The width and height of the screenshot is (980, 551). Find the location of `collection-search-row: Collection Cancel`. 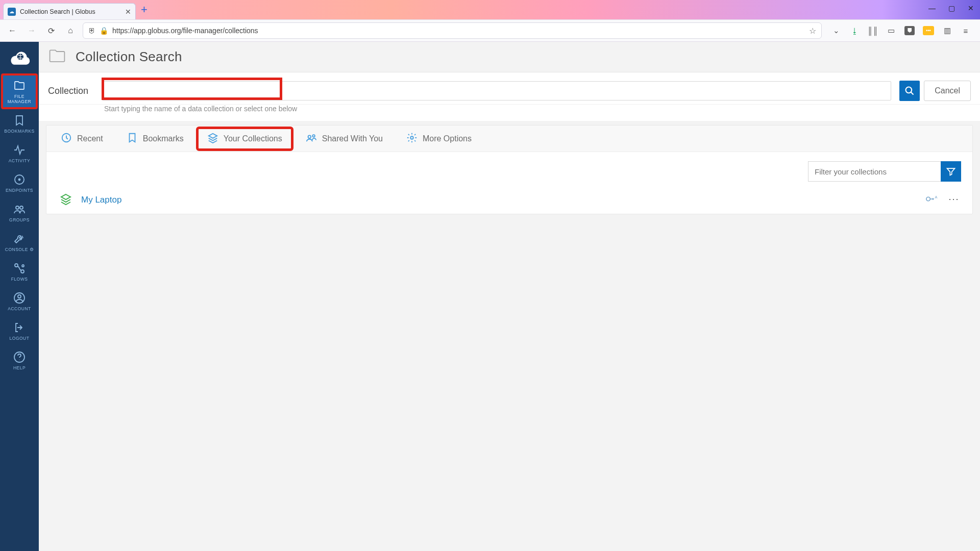

collection-search-row: Collection Cancel is located at coordinates (509, 89).